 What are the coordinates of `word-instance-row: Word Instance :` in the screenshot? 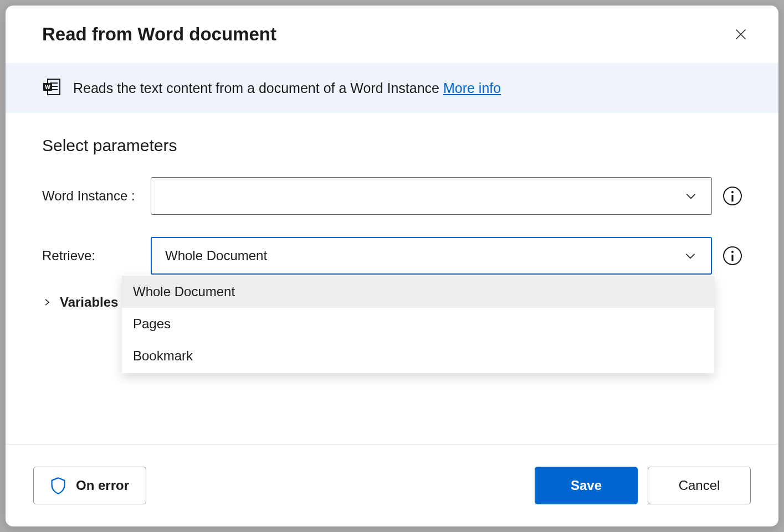 It's located at (392, 196).